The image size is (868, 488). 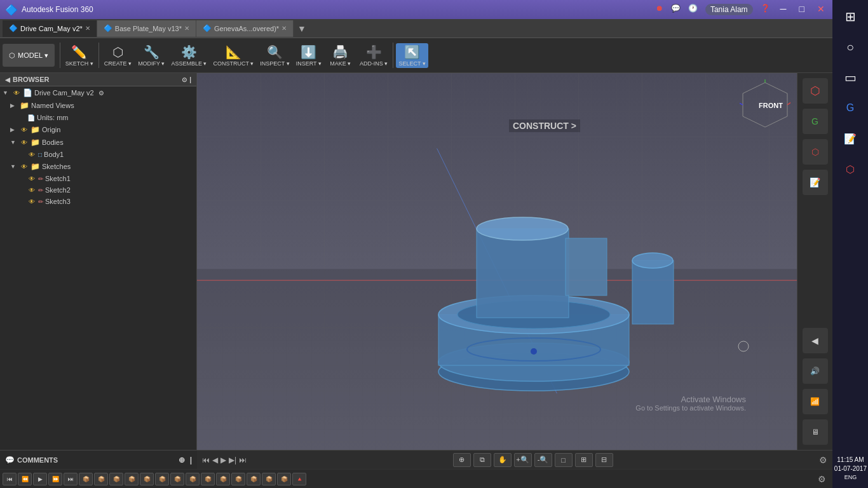 What do you see at coordinates (254, 479) in the screenshot?
I see `sketch-tool-12: 📦` at bounding box center [254, 479].